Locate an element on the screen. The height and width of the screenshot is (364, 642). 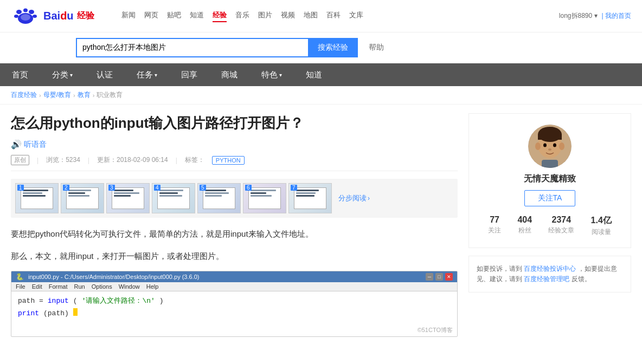
menu-options: Options is located at coordinates (102, 287).